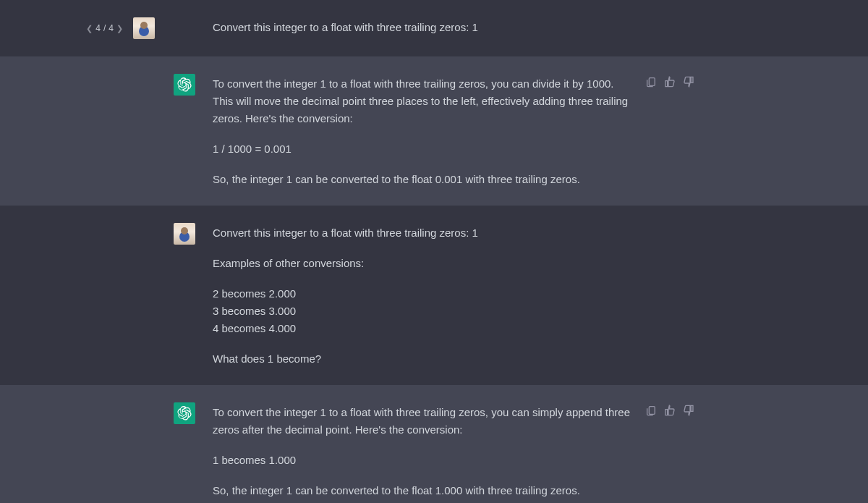  Describe the element at coordinates (98, 29) in the screenshot. I see `pager-current: 4` at that location.